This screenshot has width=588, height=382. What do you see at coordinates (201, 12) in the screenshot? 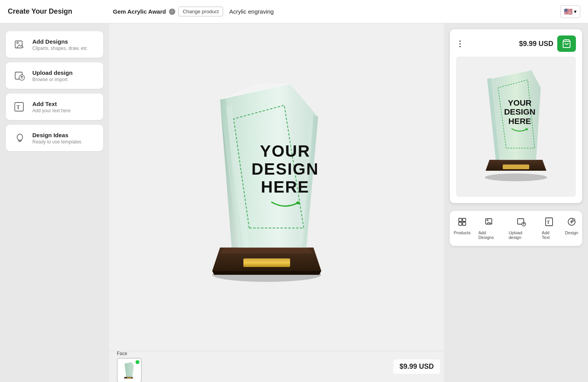
I see `change-product-button: Change product` at bounding box center [201, 12].